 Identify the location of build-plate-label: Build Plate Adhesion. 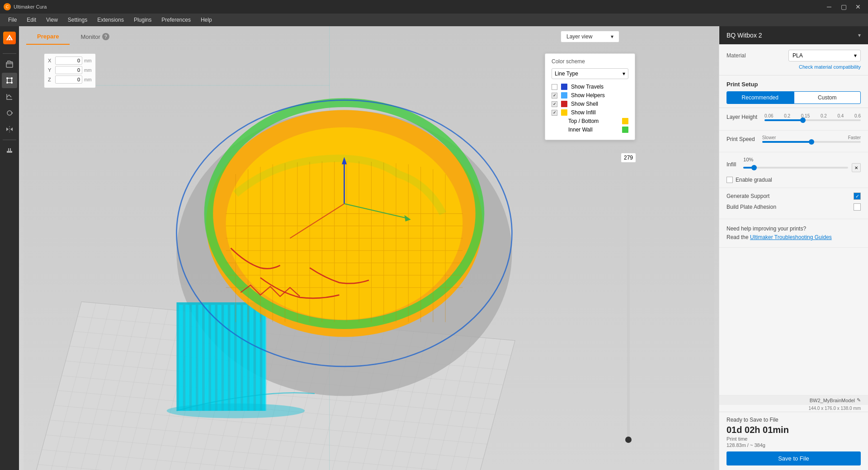
(751, 207).